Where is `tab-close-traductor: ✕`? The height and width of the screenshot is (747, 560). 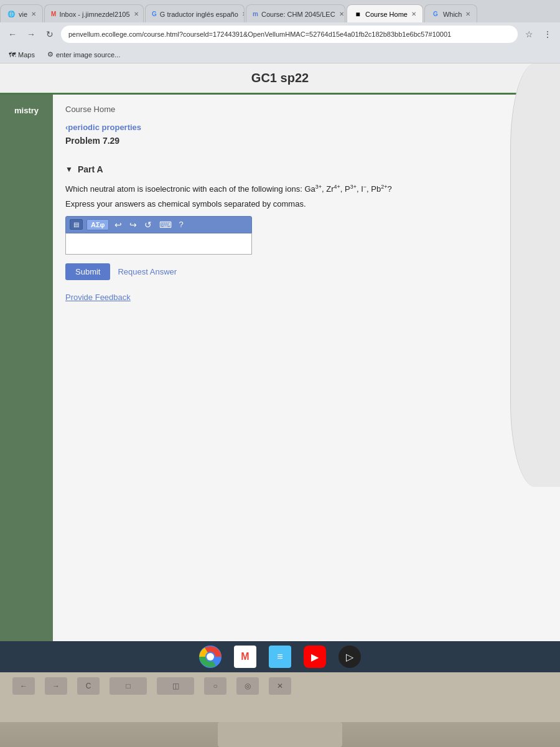 tab-close-traductor: ✕ is located at coordinates (243, 14).